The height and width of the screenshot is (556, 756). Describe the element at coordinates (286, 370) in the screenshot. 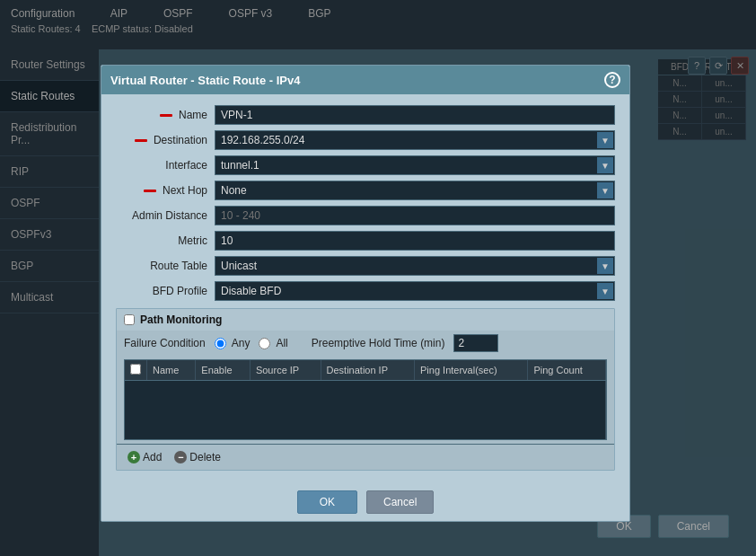

I see `th-source-ip: Source IP` at that location.